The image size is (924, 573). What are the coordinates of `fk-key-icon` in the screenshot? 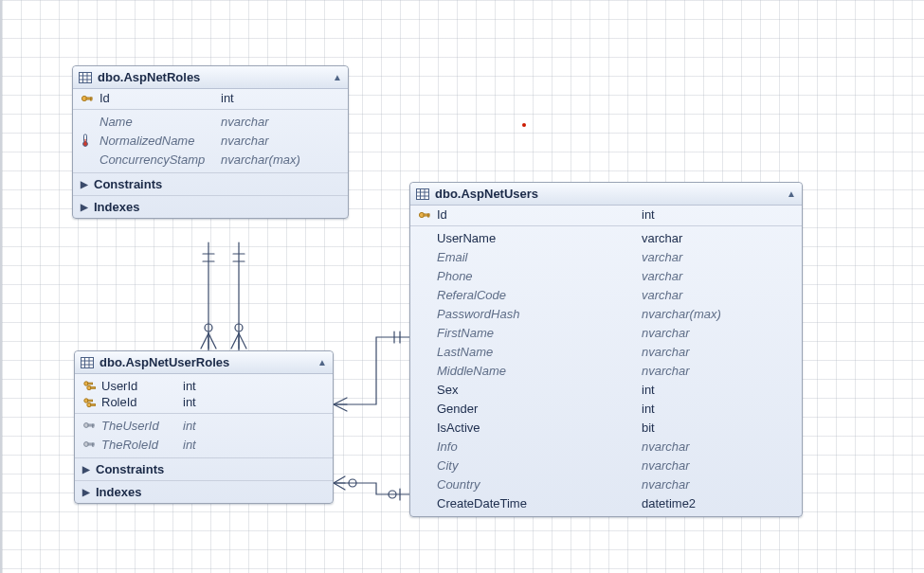 It's located at (92, 444).